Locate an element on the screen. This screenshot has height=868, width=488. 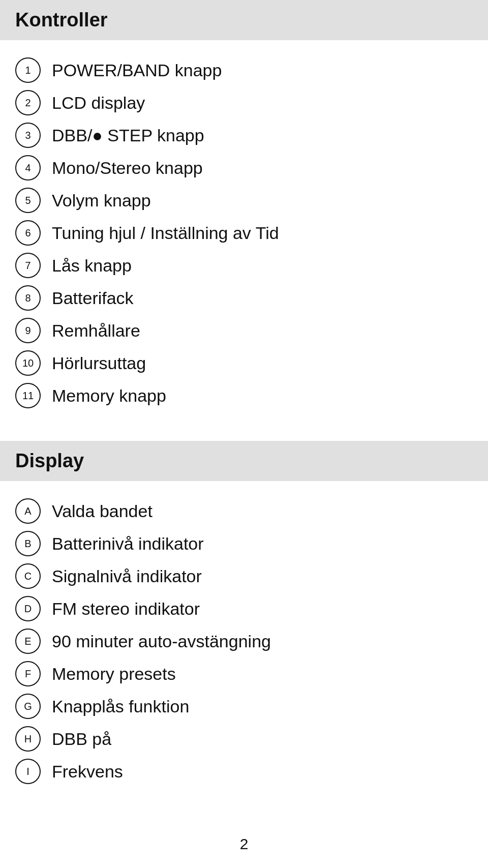
page-number: 2 is located at coordinates (244, 844).